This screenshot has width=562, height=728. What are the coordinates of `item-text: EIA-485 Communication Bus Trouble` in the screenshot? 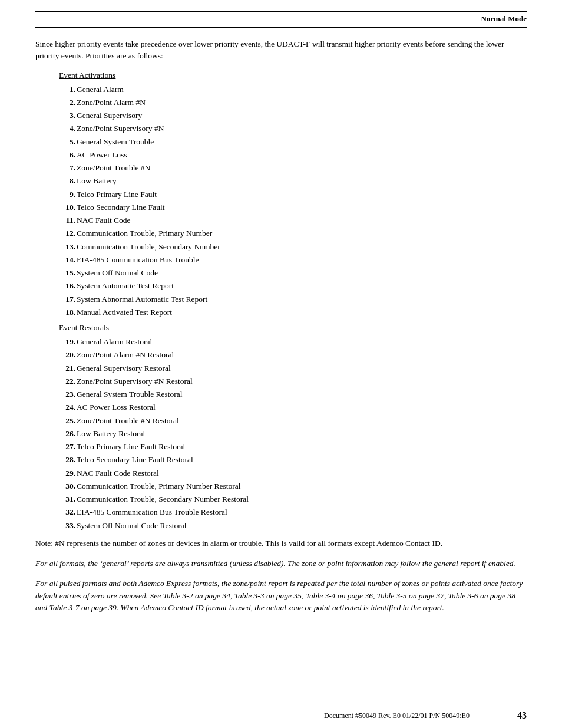 It's located at (138, 260).